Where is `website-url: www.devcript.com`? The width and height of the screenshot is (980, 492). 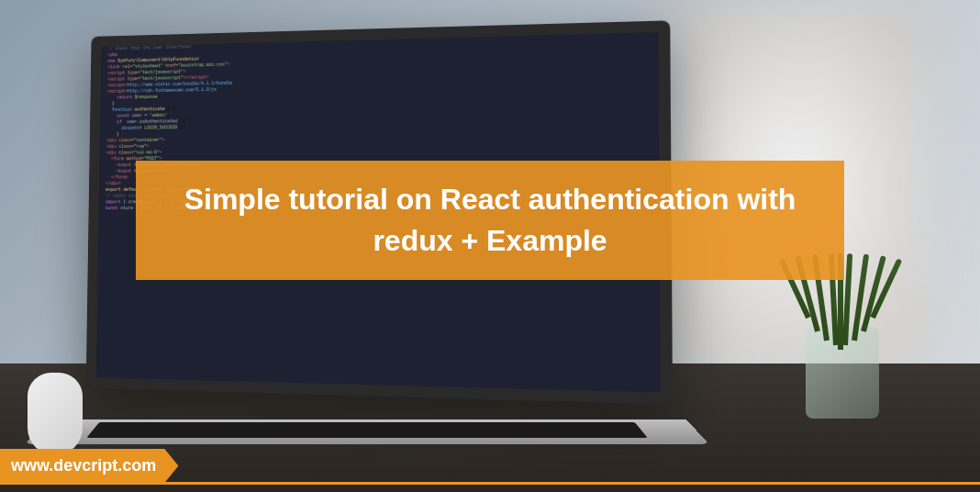 website-url: www.devcript.com is located at coordinates (84, 465).